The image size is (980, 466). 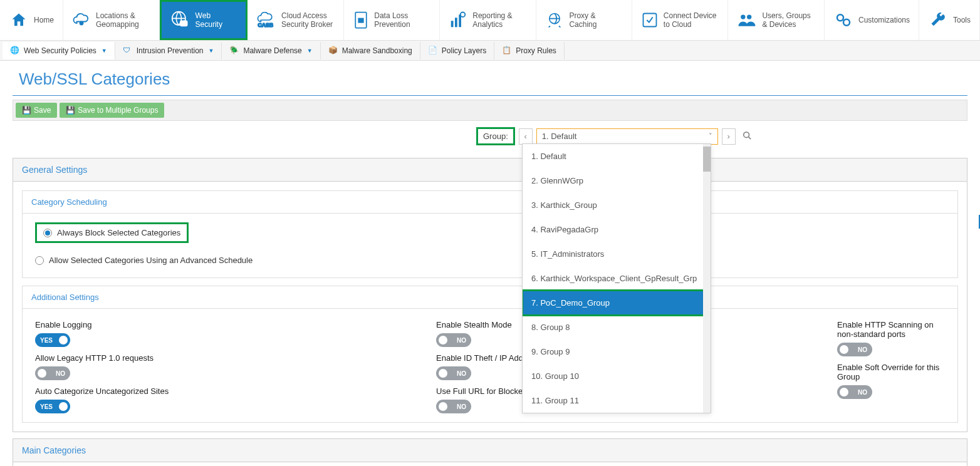 What do you see at coordinates (872, 20) in the screenshot?
I see `nav-customizations: Customizations` at bounding box center [872, 20].